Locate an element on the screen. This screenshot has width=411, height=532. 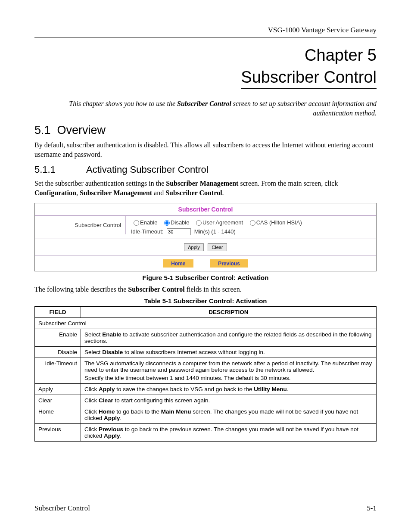
table-row-apply: Apply Click Apply to save the changes ba… is located at coordinates (206, 389).